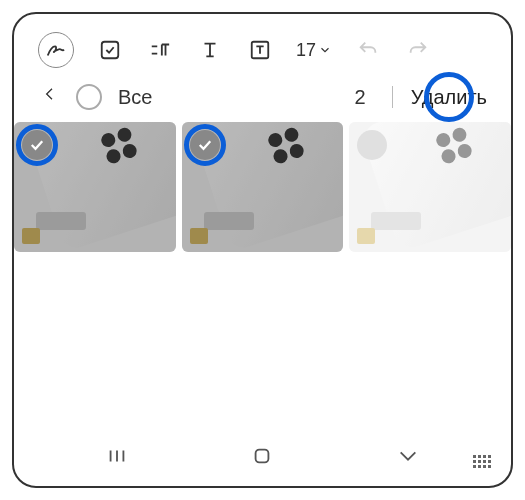 The width and height of the screenshot is (525, 500). I want to click on font-size-dropdown: 17, so click(314, 50).